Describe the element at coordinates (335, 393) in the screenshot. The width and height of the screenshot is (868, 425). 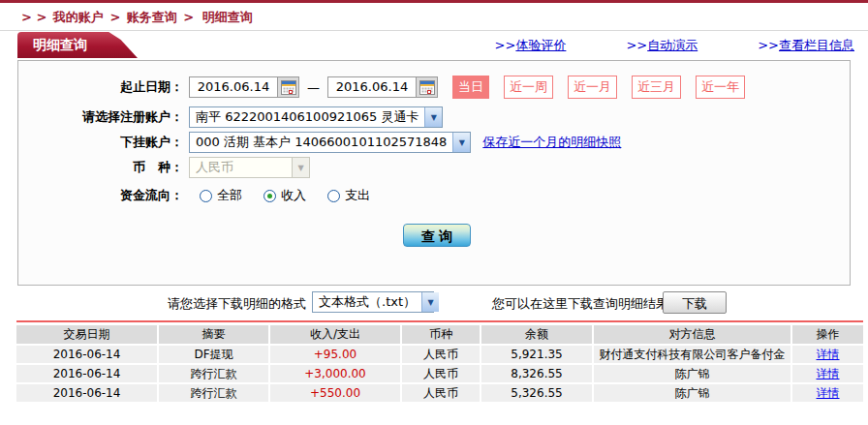
I see `amount-cell: +550.00` at that location.